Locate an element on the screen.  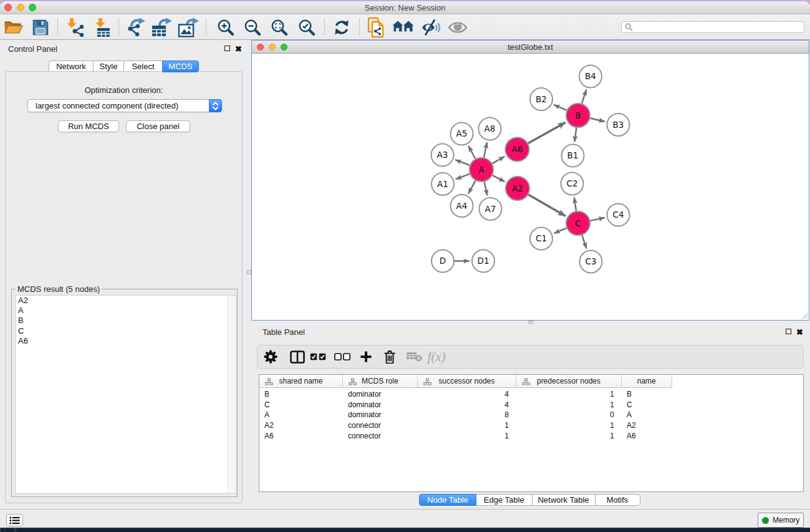
column-header-successor-nodes: successor nodes is located at coordinates (468, 382).